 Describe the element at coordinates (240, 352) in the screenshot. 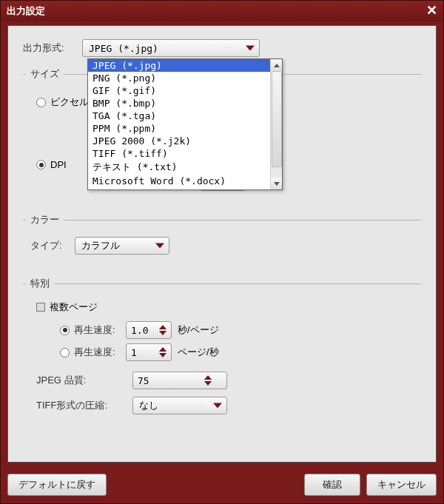

I see `playspeed-2-row: 再生速度: ページ/秒` at that location.